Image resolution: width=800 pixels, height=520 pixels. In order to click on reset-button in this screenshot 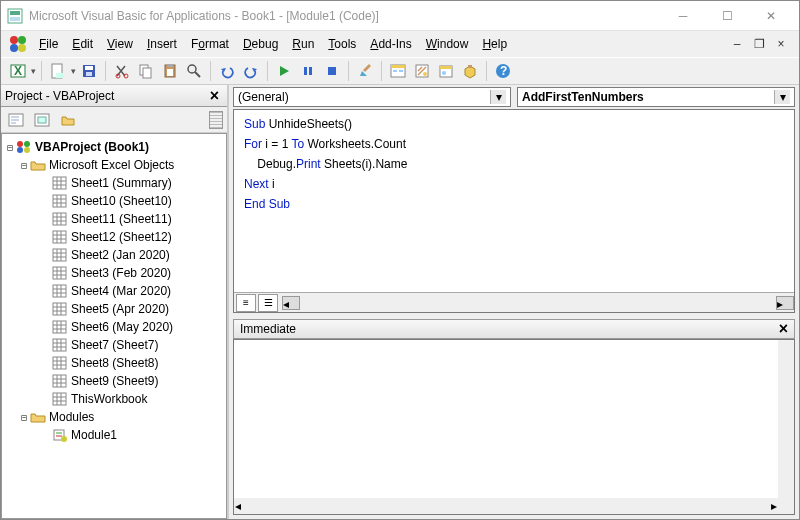, I will do `click(332, 71)`.